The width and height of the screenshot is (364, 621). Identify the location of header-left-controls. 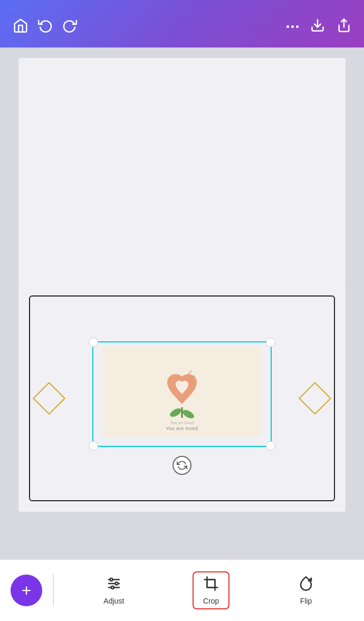
(45, 26).